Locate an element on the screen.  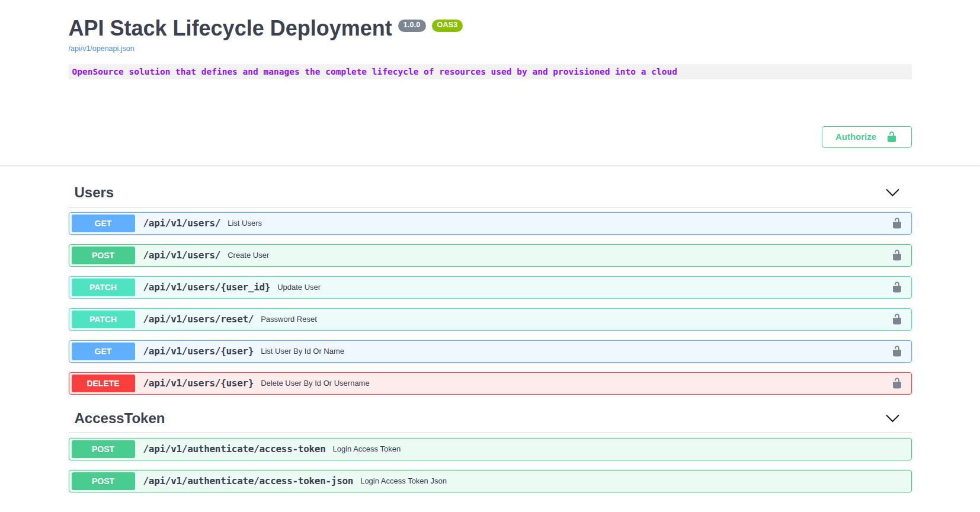
tag-title: AccessToken is located at coordinates (120, 418).